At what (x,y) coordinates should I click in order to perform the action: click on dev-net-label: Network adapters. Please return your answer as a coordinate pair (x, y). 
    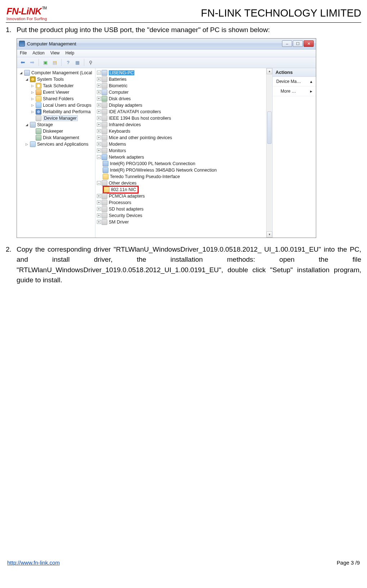
    Looking at the image, I should click on (126, 157).